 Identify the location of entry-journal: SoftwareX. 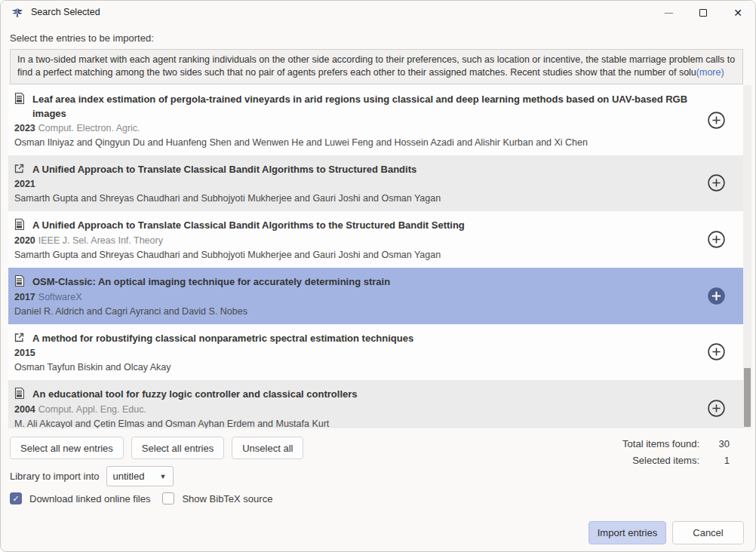
(60, 297).